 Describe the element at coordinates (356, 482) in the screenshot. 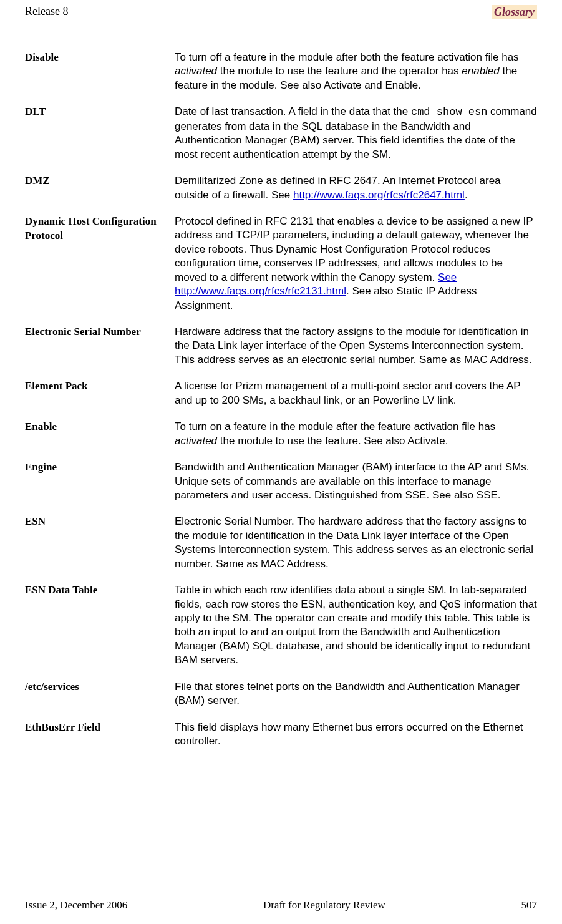

I see `glossary-definition: Bandwidth and Authentication Manager (BA…` at that location.